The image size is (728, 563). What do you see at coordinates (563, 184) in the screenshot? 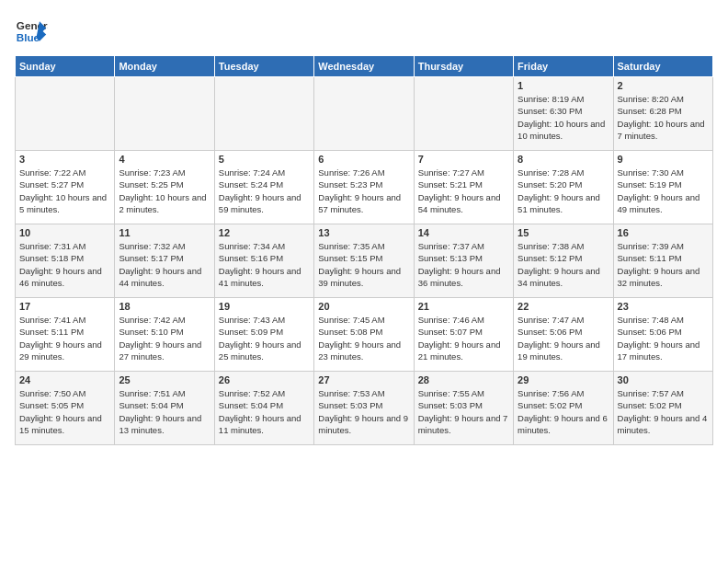
I see `day-info-line: Sunset: 5:20 PM` at bounding box center [563, 184].